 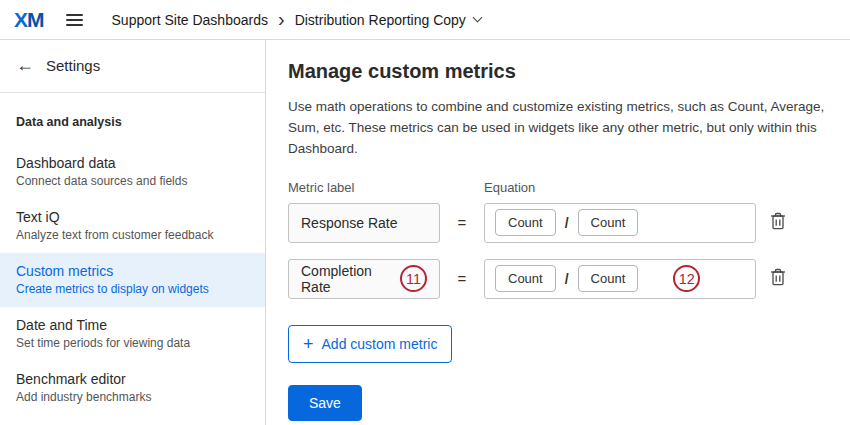 What do you see at coordinates (132, 66) in the screenshot?
I see `settings-back: ← Settings` at bounding box center [132, 66].